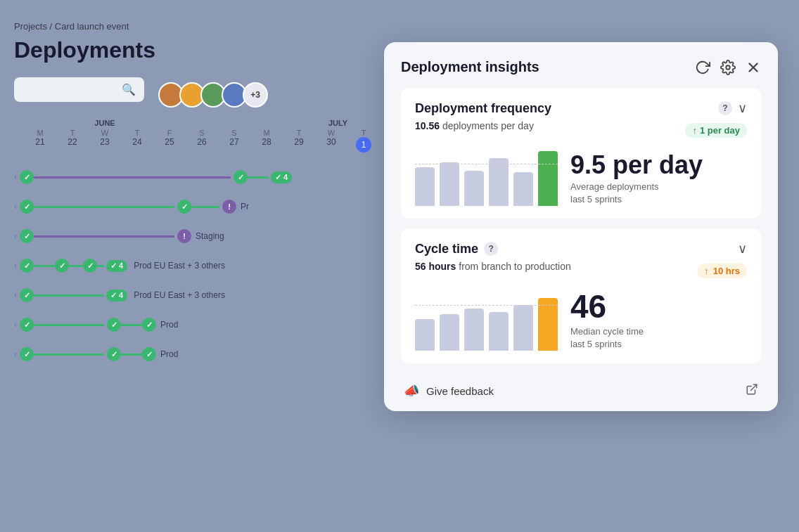 This screenshot has width=799, height=532. I want to click on row-label: Prod, so click(169, 325).